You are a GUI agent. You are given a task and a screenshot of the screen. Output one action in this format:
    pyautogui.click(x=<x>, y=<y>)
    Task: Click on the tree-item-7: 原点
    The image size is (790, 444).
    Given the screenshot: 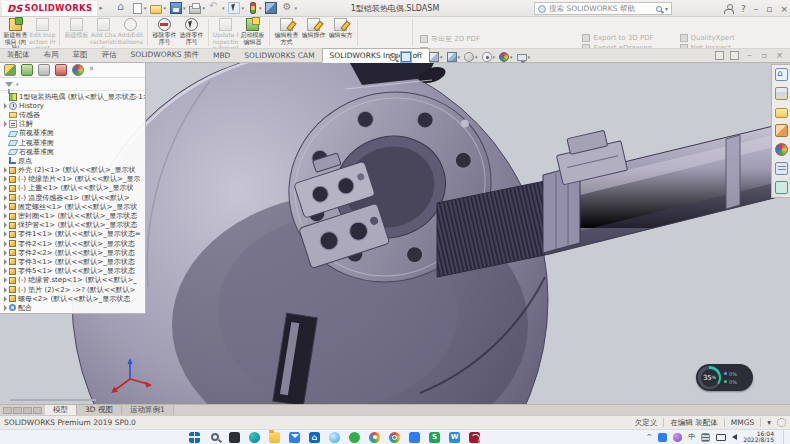 What is the action you would take?
    pyautogui.click(x=72, y=160)
    